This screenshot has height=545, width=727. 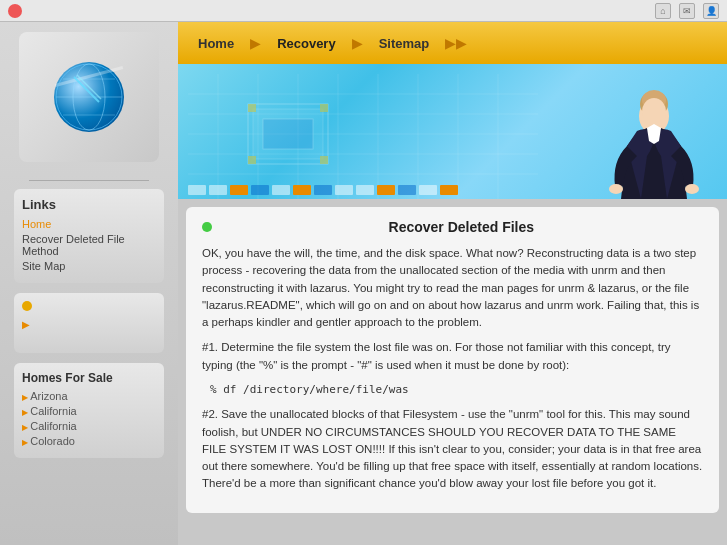 What do you see at coordinates (89, 426) in the screenshot?
I see `home-california-2: California` at bounding box center [89, 426].